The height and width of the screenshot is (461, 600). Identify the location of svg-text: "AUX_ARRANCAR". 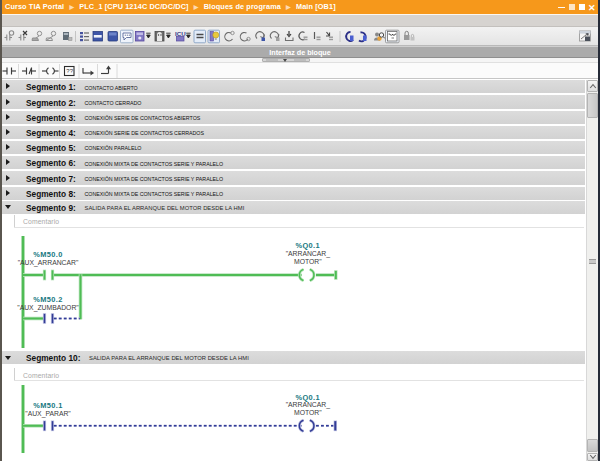
(48, 263).